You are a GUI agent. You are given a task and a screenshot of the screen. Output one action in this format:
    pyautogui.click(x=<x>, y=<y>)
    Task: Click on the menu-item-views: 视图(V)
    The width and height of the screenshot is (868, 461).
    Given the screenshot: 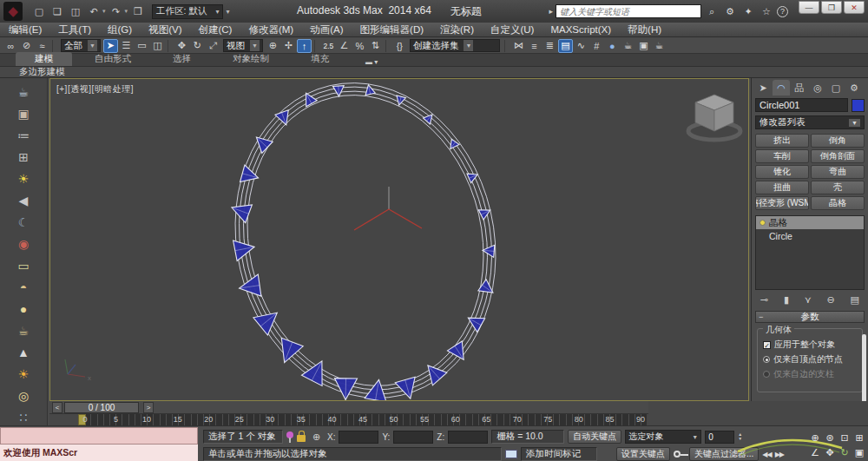 What is the action you would take?
    pyautogui.click(x=165, y=30)
    